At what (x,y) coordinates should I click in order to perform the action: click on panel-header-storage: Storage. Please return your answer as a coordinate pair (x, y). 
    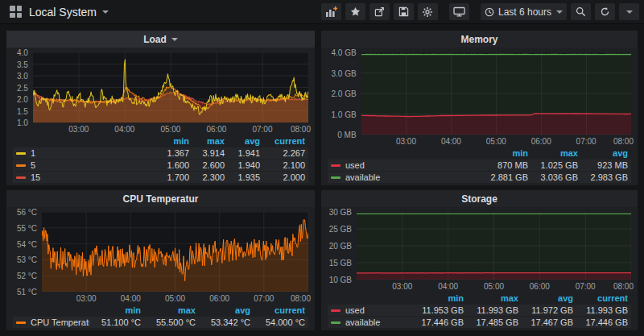
    Looking at the image, I should click on (480, 198).